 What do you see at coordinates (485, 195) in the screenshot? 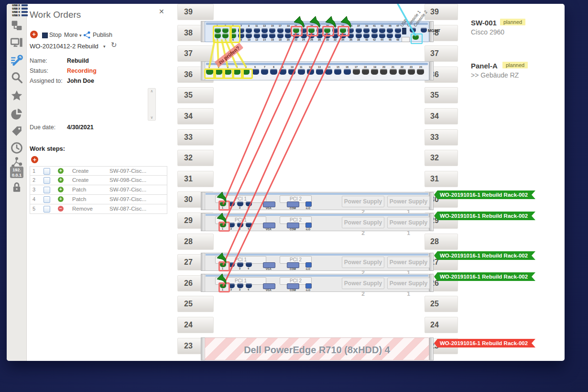
I see `work-order-ribbon-u30: WO-20191016-1 Rebuild Rack-002` at bounding box center [485, 195].